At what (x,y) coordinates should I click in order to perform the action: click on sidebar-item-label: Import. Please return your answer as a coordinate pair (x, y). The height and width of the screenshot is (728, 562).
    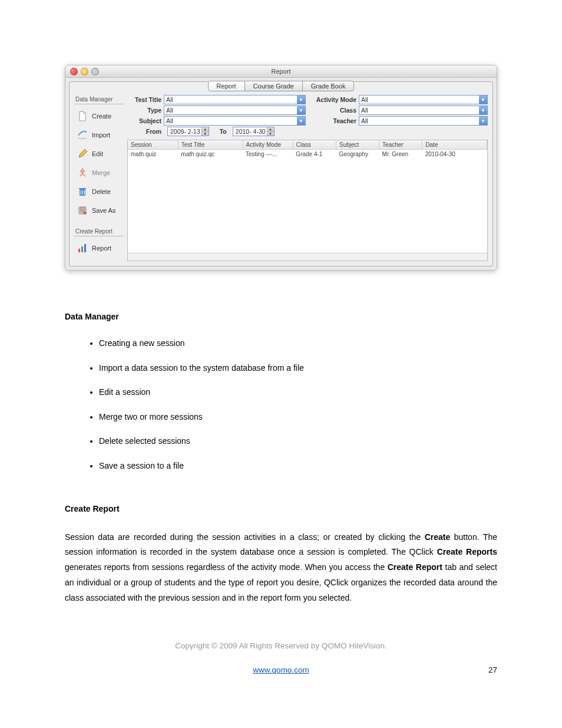
    Looking at the image, I should click on (101, 135).